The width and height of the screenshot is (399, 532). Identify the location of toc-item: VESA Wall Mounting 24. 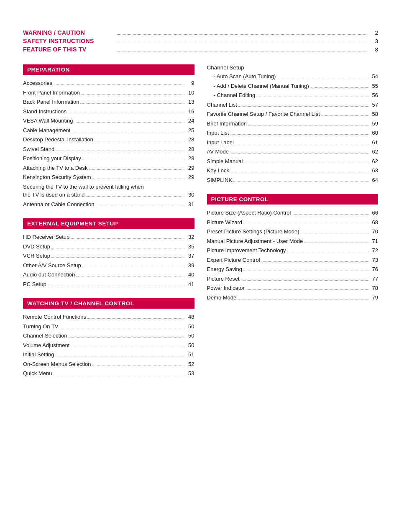
(109, 121).